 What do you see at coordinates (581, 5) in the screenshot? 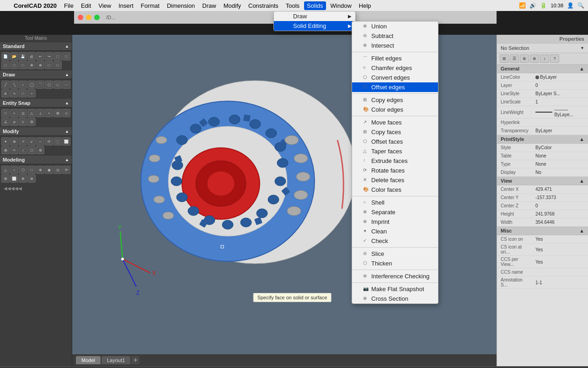
I see `search-icon: 🔍` at bounding box center [581, 5].